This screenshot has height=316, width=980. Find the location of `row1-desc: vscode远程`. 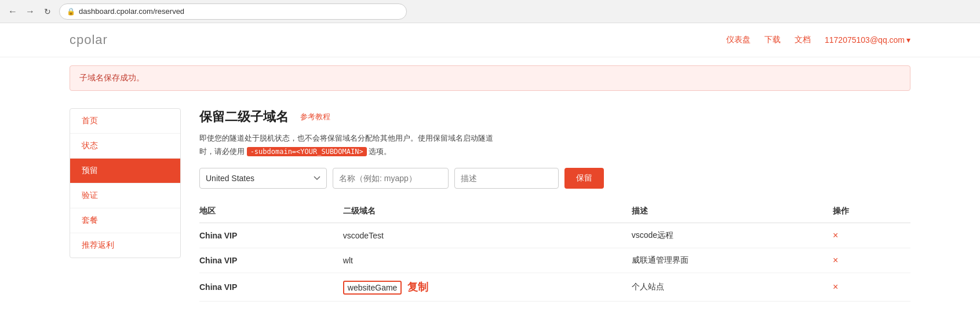

row1-desc: vscode远程 is located at coordinates (733, 236).